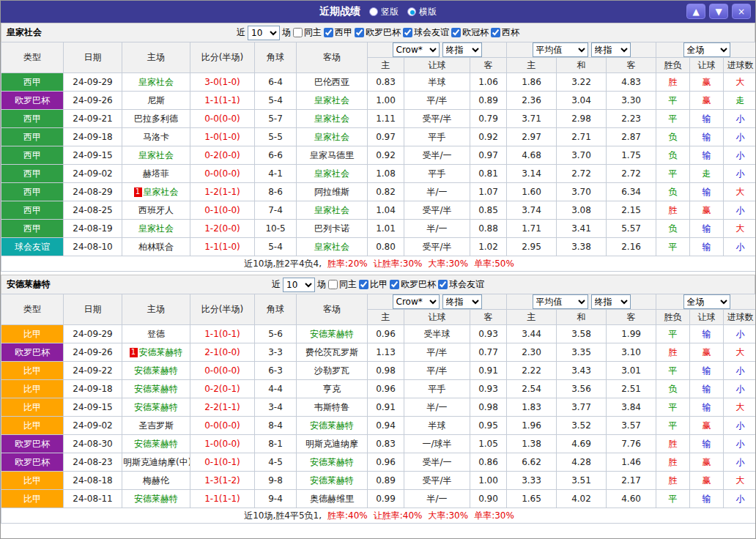 The width and height of the screenshot is (756, 539). Describe the element at coordinates (505, 32) in the screenshot. I see `league-filter-checkbox-option: 西杯` at that location.